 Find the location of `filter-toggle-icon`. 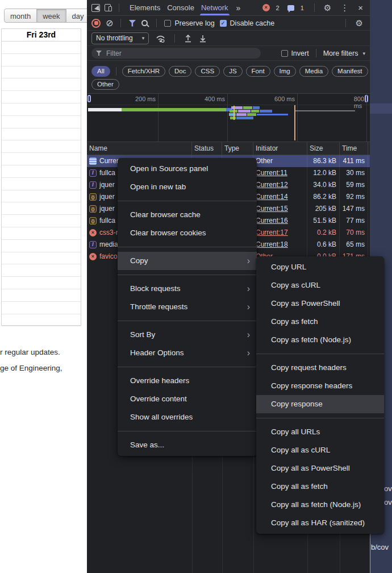

filter-toggle-icon is located at coordinates (132, 23).